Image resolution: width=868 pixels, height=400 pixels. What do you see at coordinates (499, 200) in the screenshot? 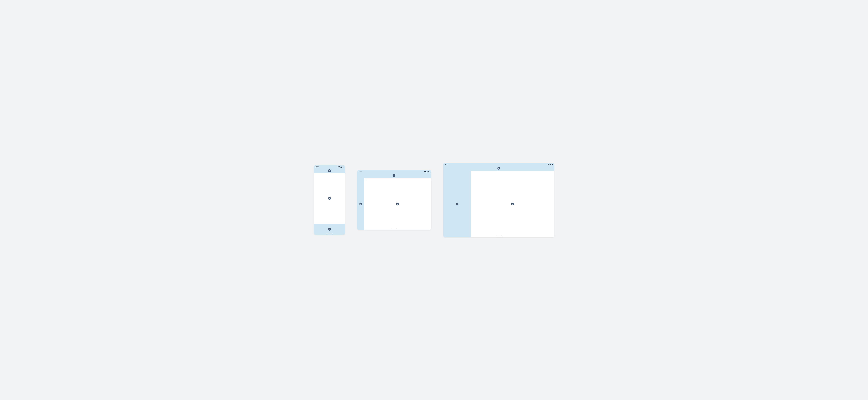
I see `device-desktop: 9:30 A C B` at bounding box center [499, 200].